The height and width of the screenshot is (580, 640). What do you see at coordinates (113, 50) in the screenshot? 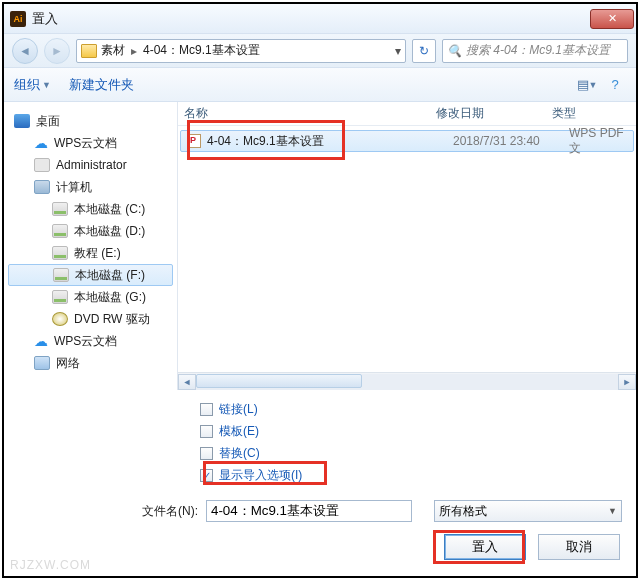
I see `breadcrumb-item: 素材` at bounding box center [113, 50].